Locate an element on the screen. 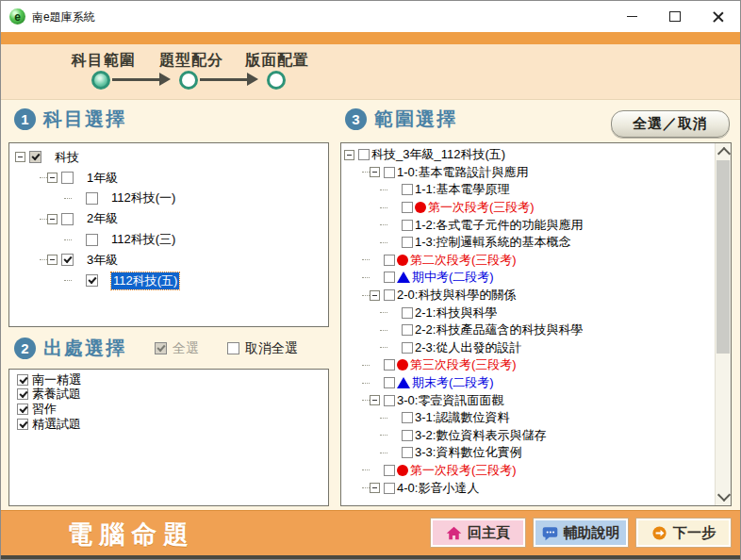 The height and width of the screenshot is (560, 741). tree-row: 3-1:認識數位資料 is located at coordinates (528, 419).